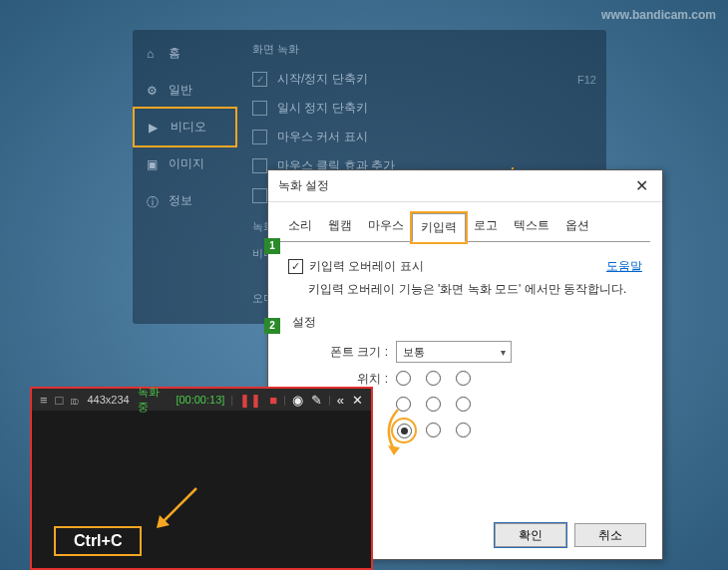 The height and width of the screenshot is (570, 728). I want to click on arrow-to-keystroke-icon, so click(177, 508).